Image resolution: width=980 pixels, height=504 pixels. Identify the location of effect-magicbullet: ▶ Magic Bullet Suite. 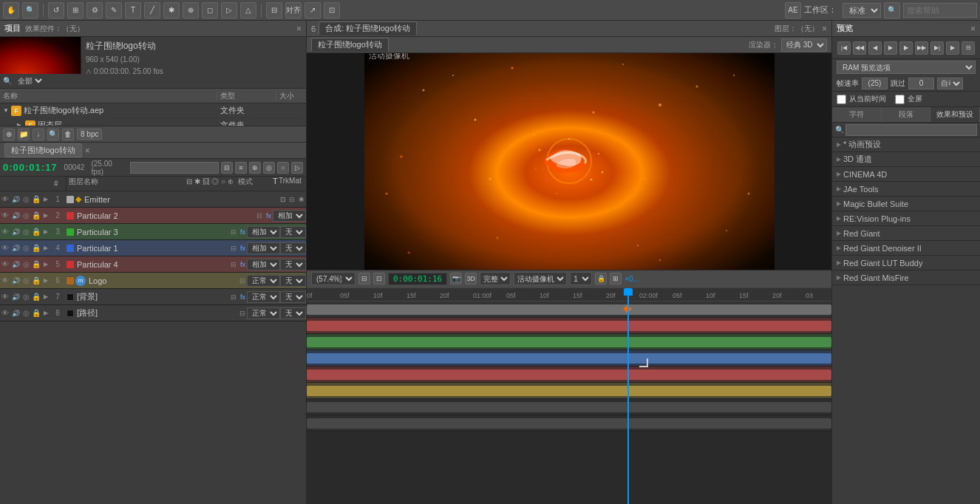
(906, 204).